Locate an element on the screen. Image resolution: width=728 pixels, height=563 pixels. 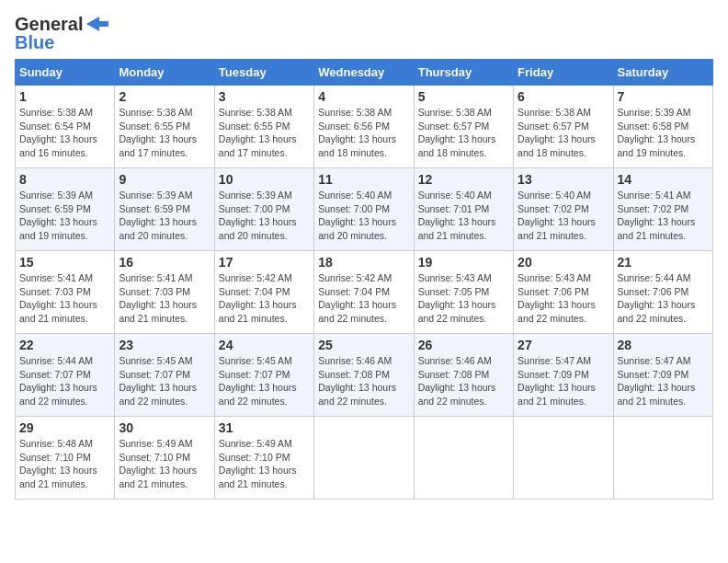
day-number: 12 is located at coordinates (463, 179).